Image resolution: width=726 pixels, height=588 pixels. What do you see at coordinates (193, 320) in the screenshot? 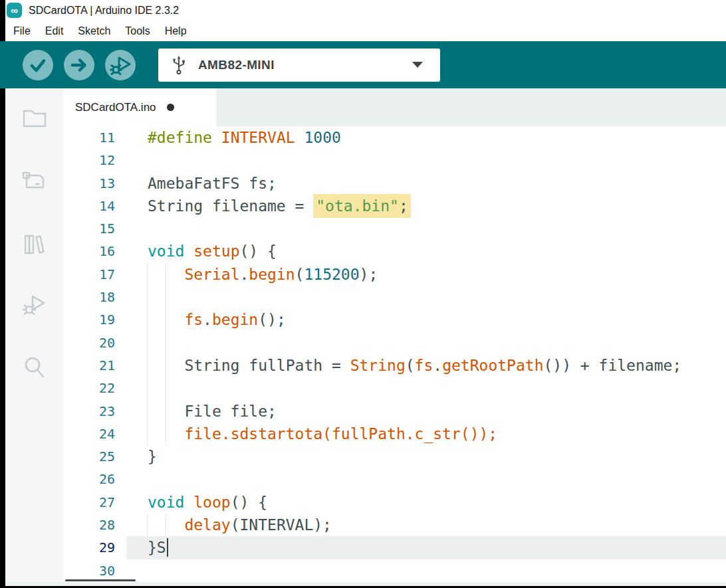
I see `code-token: fs` at bounding box center [193, 320].